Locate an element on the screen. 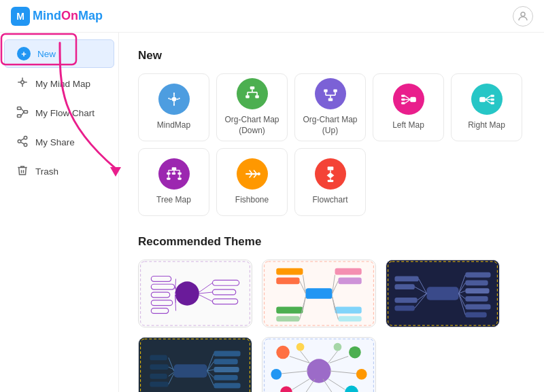 The height and width of the screenshot is (392, 544). map-card-fishbone: Fishbone is located at coordinates (252, 182).